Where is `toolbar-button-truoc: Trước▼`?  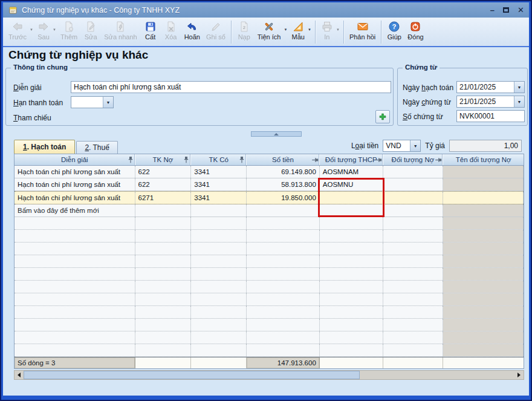 toolbar-button-truoc: Trước▼ is located at coordinates (20, 30).